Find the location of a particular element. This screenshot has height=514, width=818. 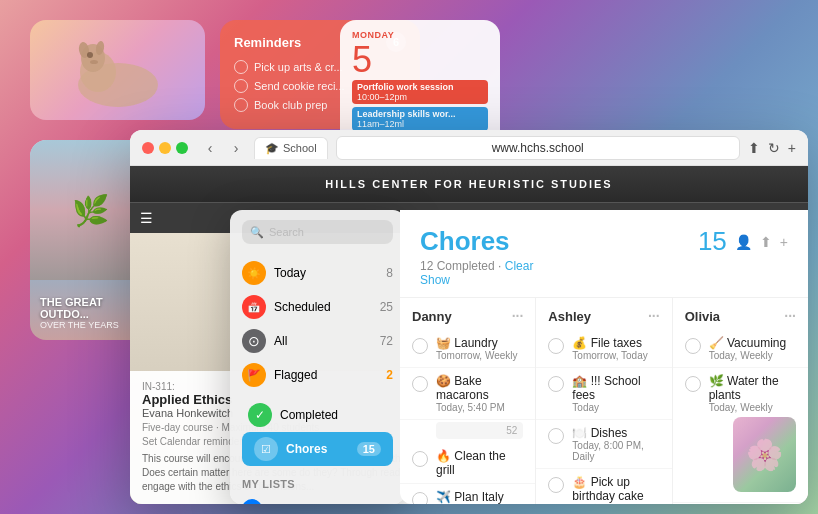

hamburger-menu-icon: ☰ is located at coordinates (146, 218).